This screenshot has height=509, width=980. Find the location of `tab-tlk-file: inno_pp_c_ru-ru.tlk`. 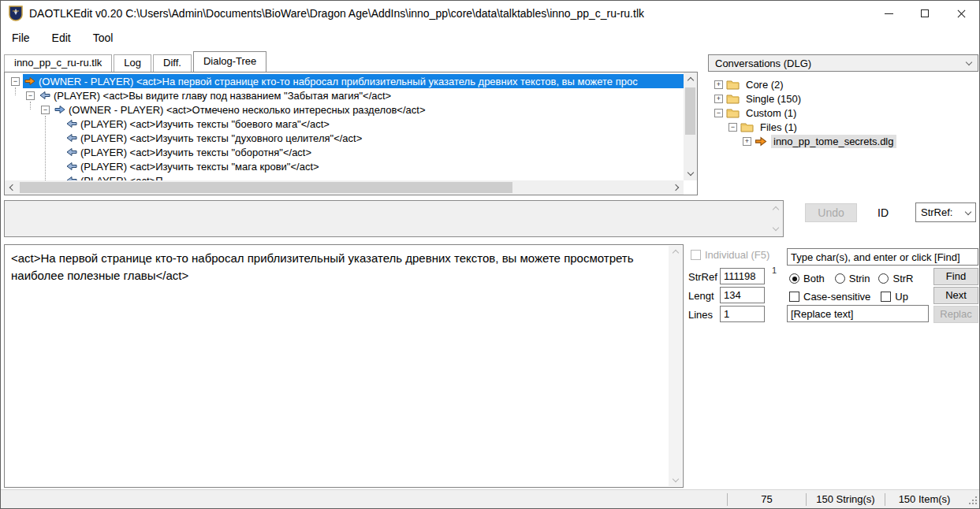

tab-tlk-file: inno_pp_c_ru-ru.tlk is located at coordinates (58, 63).